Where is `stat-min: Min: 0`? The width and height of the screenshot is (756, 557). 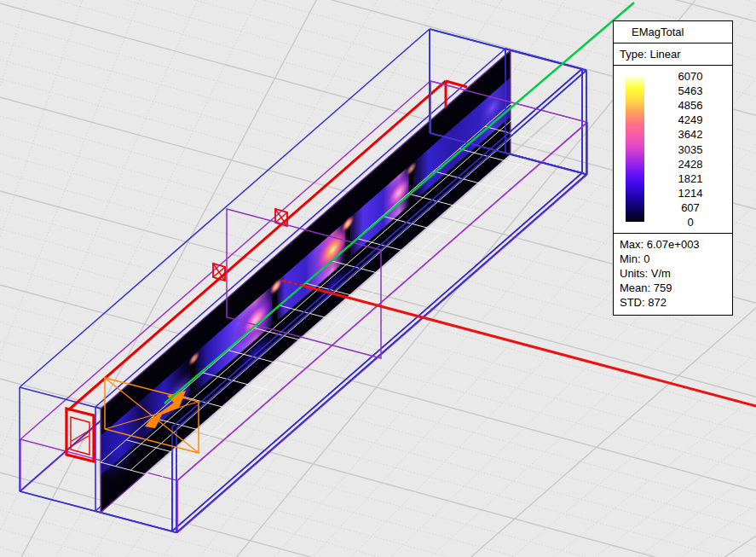 stat-min: Min: 0 is located at coordinates (676, 259).